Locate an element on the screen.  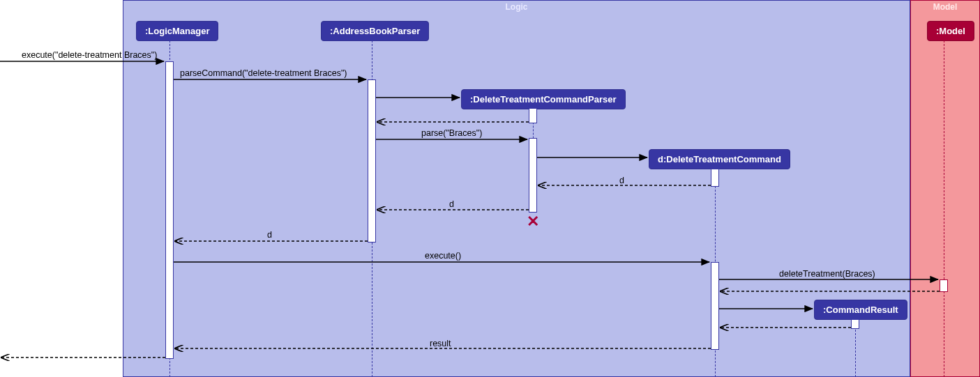
msg-return-d-2: d is located at coordinates (452, 204).